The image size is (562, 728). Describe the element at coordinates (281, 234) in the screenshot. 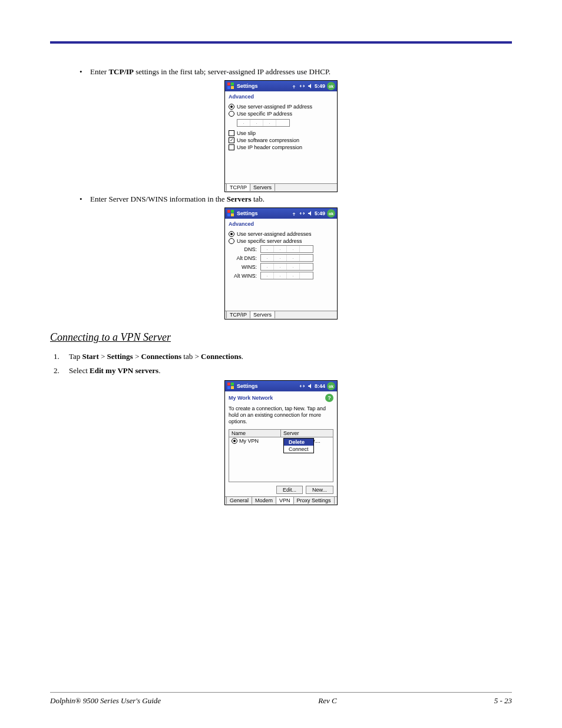

I see `radio-server-assigned-addresses: Use server-assigned addresses` at that location.